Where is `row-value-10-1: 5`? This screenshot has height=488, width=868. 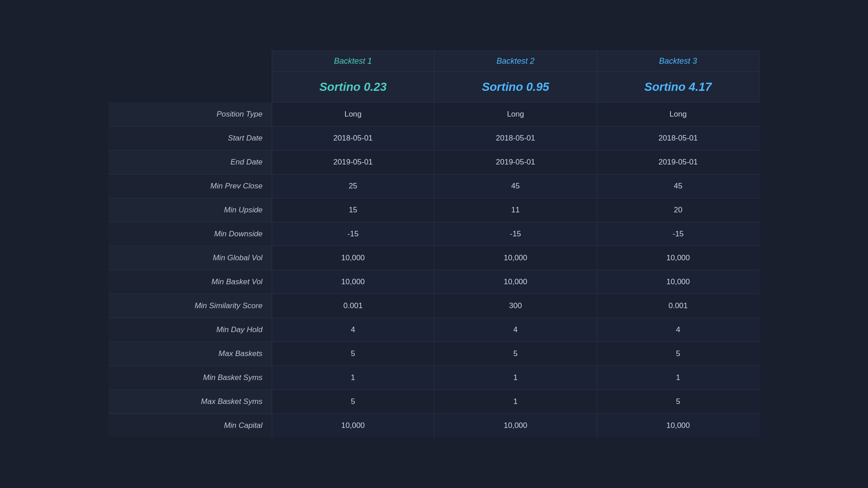 row-value-10-1: 5 is located at coordinates (515, 354).